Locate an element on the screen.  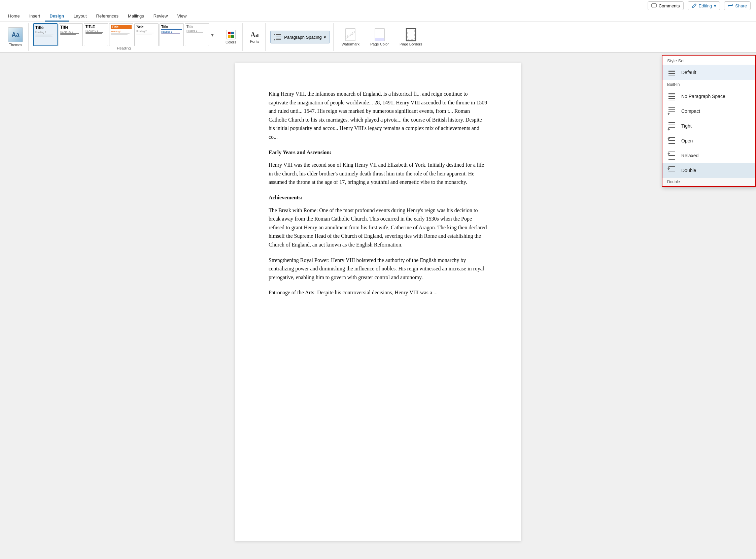
style-thumb-4: Title Heading 1 is located at coordinates (121, 35).